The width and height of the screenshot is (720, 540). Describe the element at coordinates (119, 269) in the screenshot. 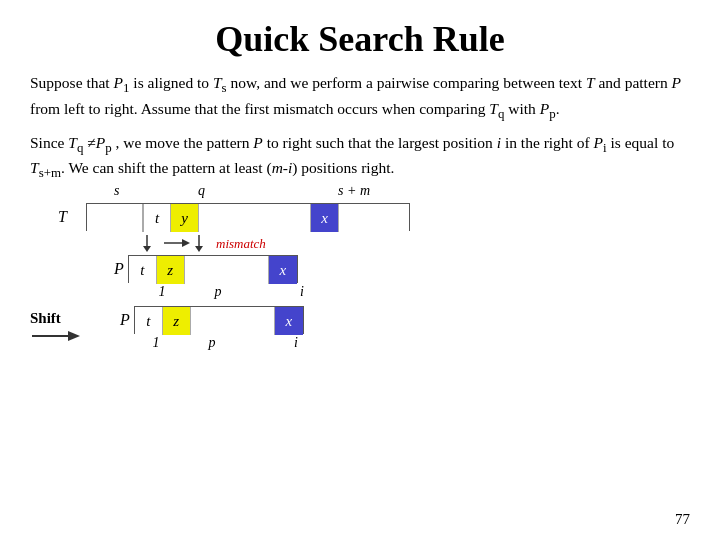

I see `p-row-label: P` at that location.